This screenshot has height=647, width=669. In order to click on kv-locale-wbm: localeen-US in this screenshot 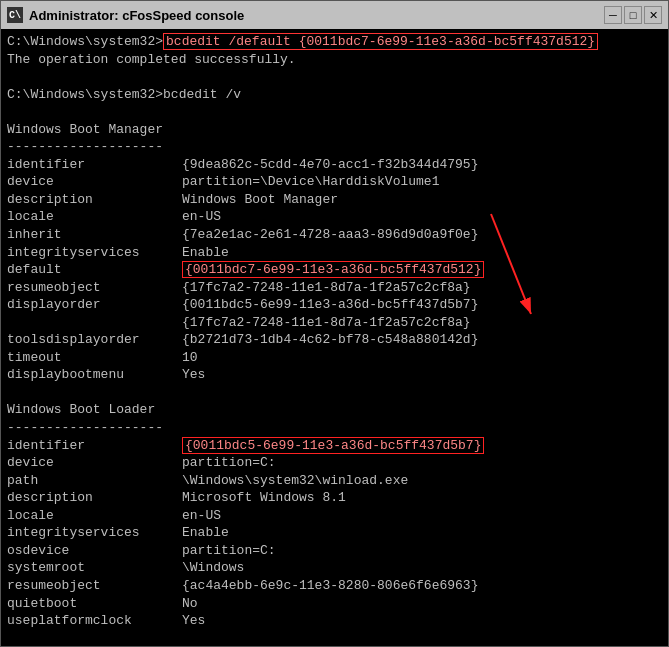, I will do `click(334, 217)`.